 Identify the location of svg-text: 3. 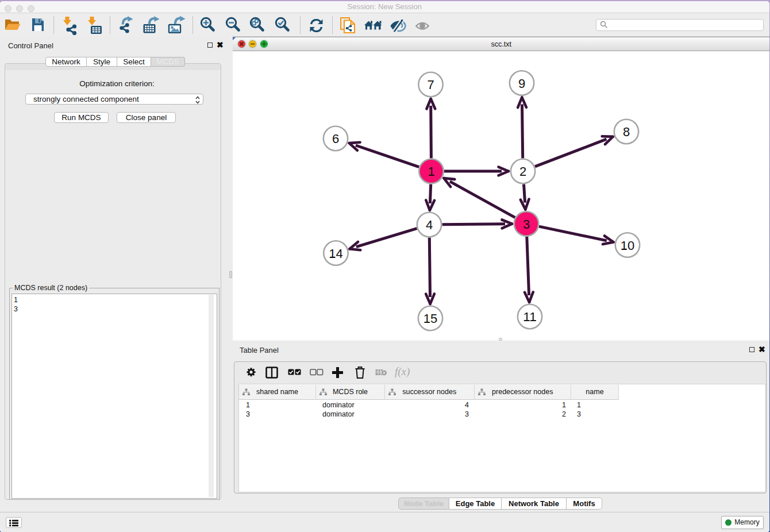
(526, 224).